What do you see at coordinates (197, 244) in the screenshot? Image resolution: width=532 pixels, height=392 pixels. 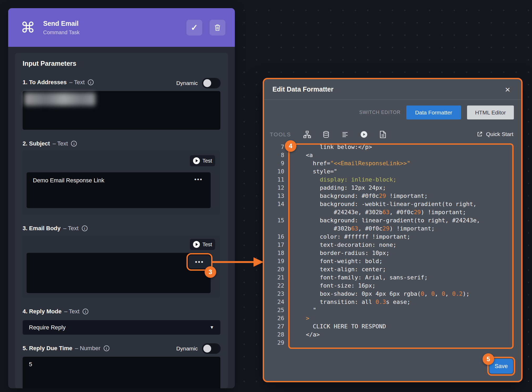 I see `play-triangle` at bounding box center [197, 244].